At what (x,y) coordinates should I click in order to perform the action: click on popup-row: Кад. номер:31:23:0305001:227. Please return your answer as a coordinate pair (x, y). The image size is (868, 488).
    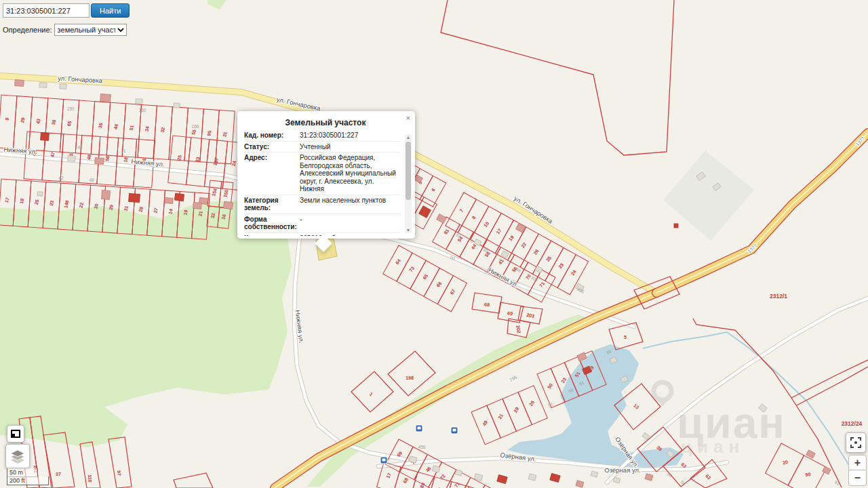
    Looking at the image, I should click on (322, 136).